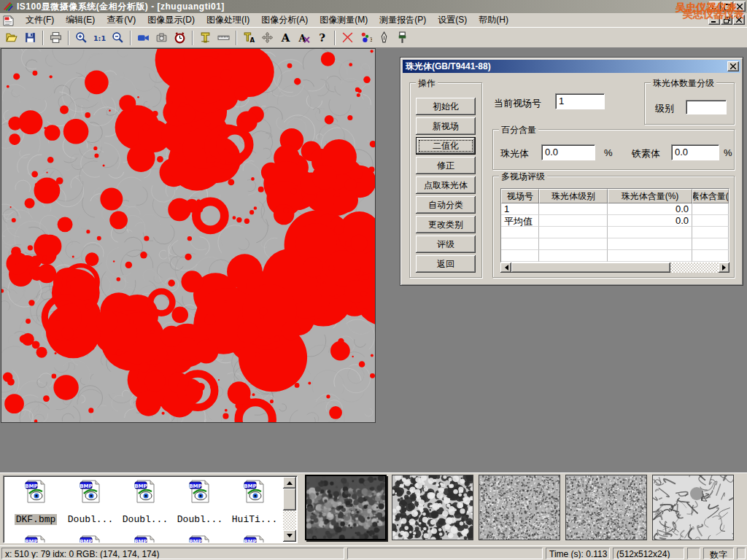 Image resolution: width=747 pixels, height=560 pixels. Describe the element at coordinates (446, 205) in the screenshot. I see `op-button-6: 自动分类` at that location.